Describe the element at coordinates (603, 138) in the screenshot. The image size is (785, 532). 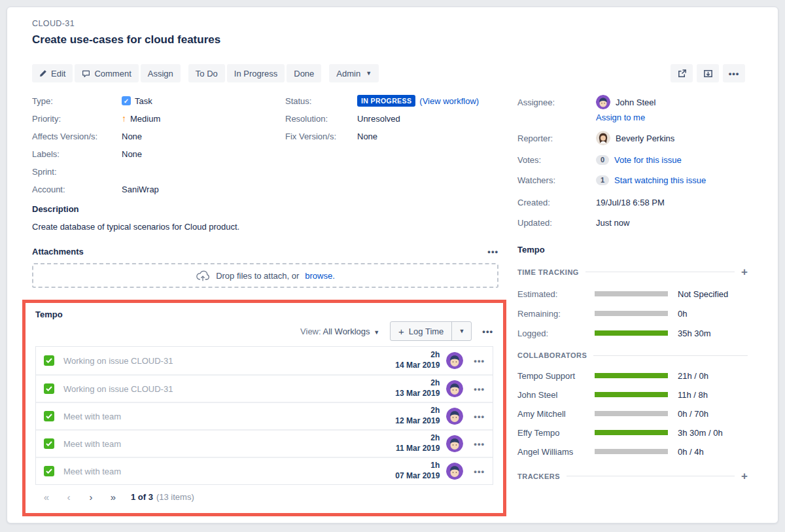
I see `reporter-avatar` at that location.